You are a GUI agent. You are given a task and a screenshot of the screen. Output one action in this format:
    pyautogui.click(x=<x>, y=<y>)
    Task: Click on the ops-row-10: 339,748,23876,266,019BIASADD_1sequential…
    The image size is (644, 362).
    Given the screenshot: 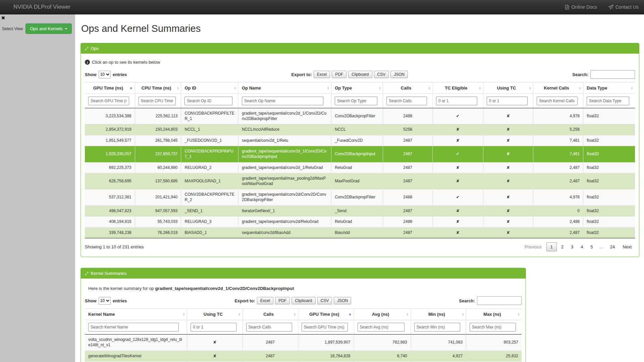 What is the action you would take?
    pyautogui.click(x=360, y=233)
    